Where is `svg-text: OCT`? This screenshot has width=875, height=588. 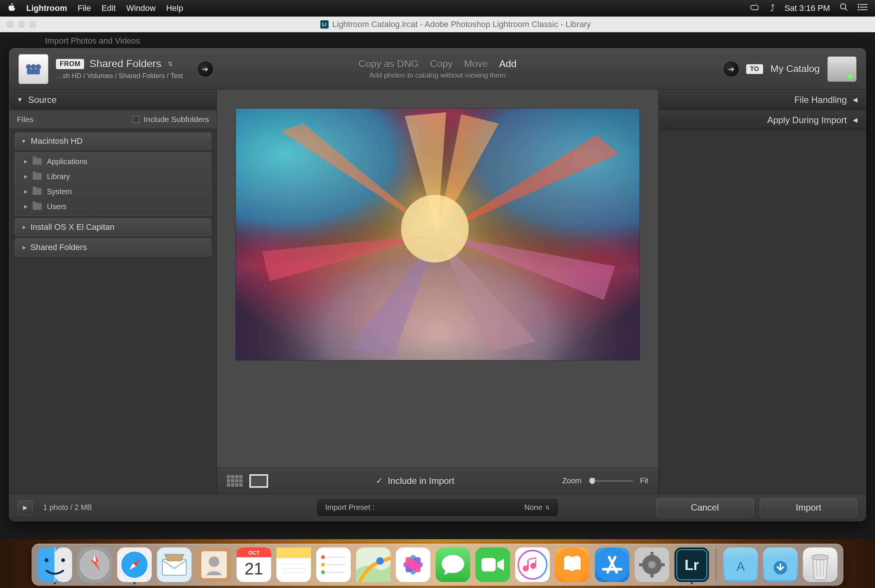
svg-text: OCT is located at coordinates (254, 553).